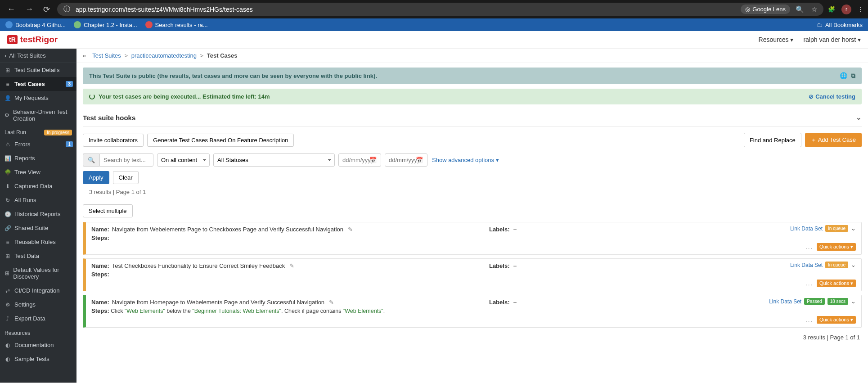  What do you see at coordinates (8, 359) in the screenshot?
I see `doc-icon: ◐` at bounding box center [8, 359].